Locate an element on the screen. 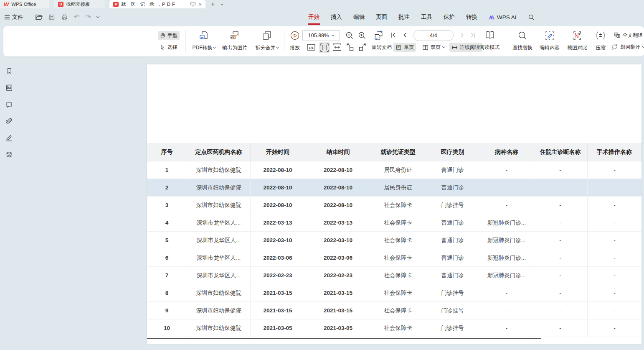 Image resolution: width=644 pixels, height=350 pixels. zoom-out-icon is located at coordinates (350, 36).